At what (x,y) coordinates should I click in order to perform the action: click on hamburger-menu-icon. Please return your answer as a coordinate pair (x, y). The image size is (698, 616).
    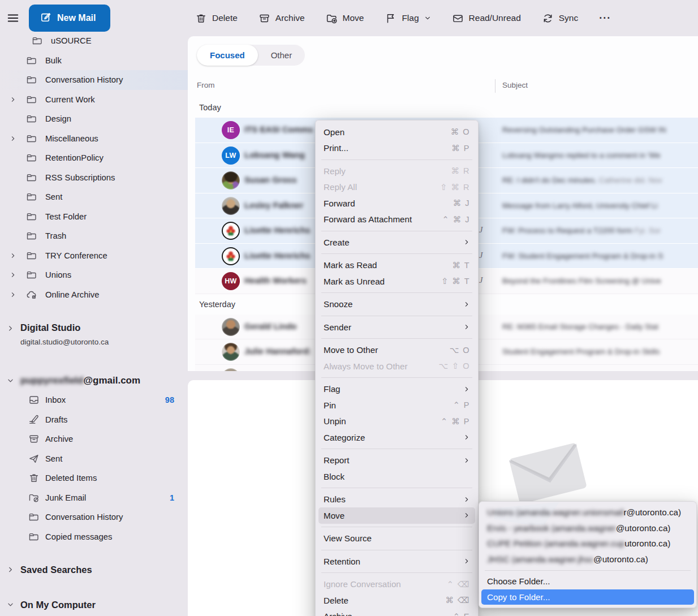
    Looking at the image, I should click on (13, 18).